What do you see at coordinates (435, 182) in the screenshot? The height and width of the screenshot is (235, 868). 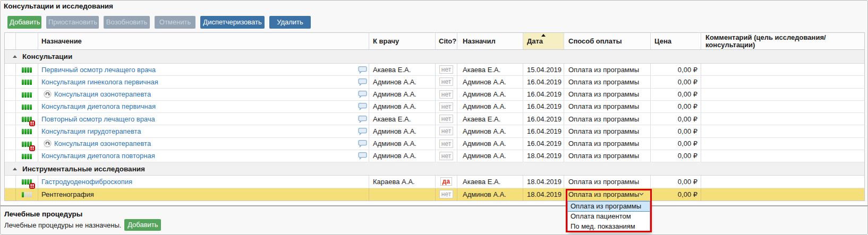 I see `table-row: Гастродуоденофиброскопия Караева А.А. да…` at bounding box center [435, 182].